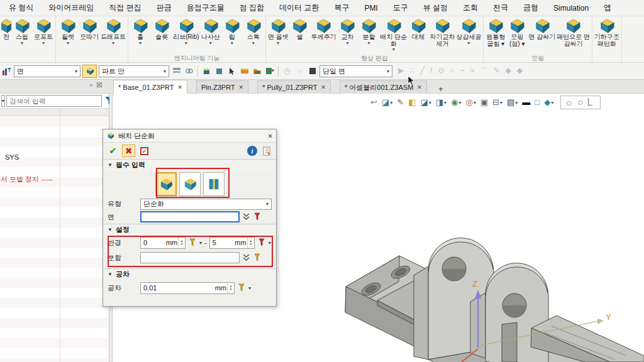 The height and width of the screenshot is (362, 644). What do you see at coordinates (580, 102) in the screenshot?
I see `zoom-circle-icon: ○` at bounding box center [580, 102].